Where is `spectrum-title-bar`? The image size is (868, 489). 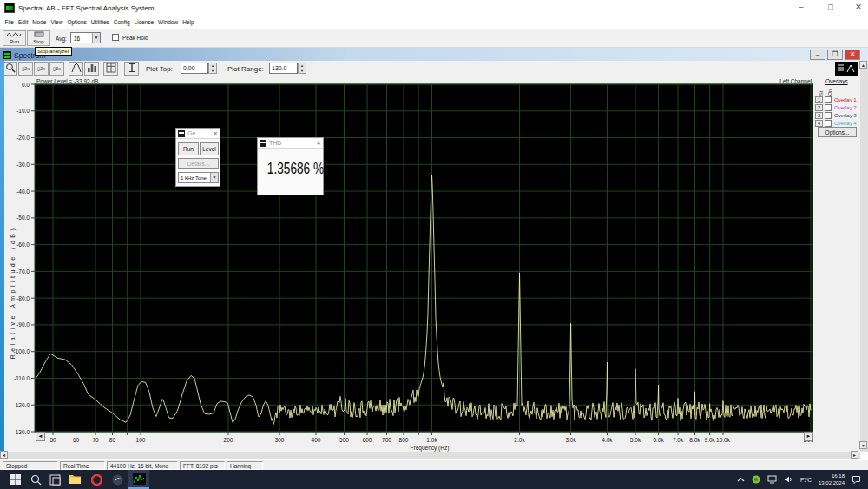 spectrum-title-bar is located at coordinates (434, 54).